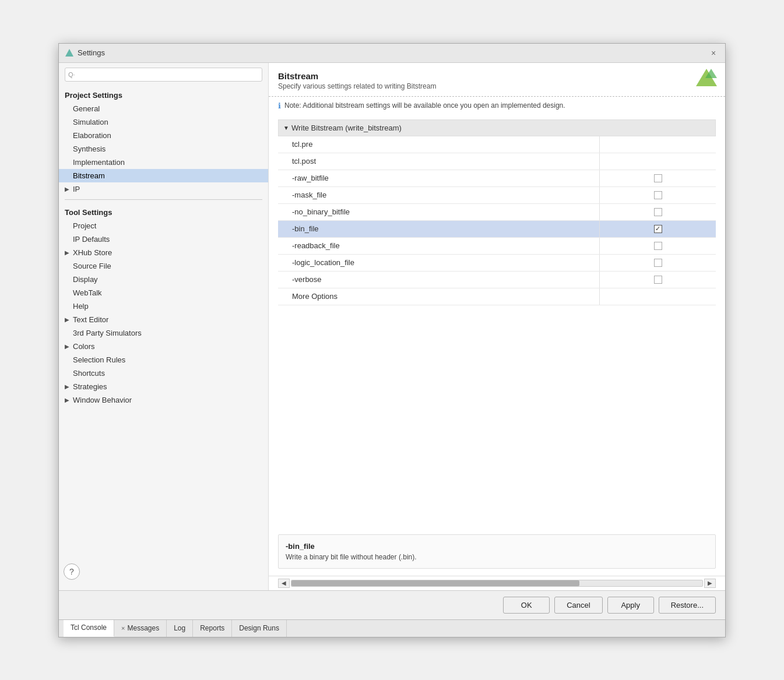 This screenshot has height=680, width=784. Describe the element at coordinates (497, 263) in the screenshot. I see `table-row: -logic_location_file` at that location.